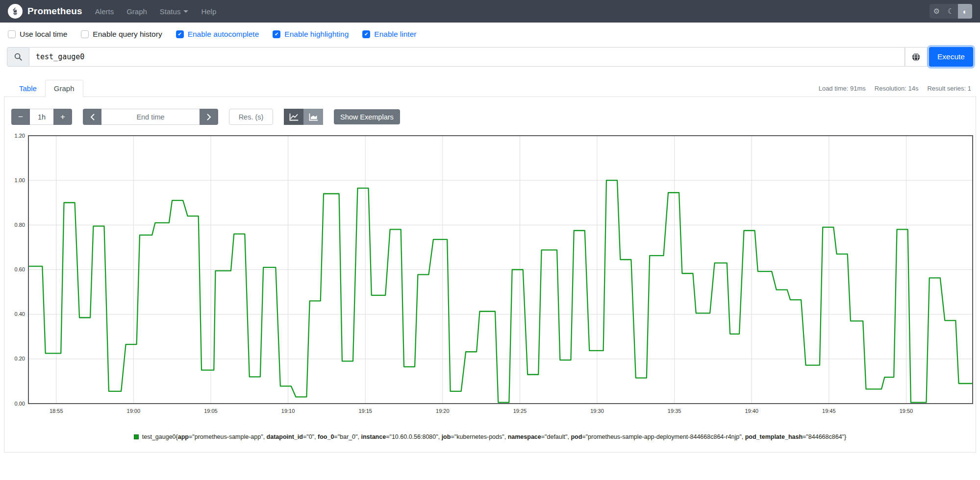 Image resolution: width=980 pixels, height=480 pixels. Describe the element at coordinates (951, 11) in the screenshot. I see `dark-mode-moon-icon: ☾` at that location.